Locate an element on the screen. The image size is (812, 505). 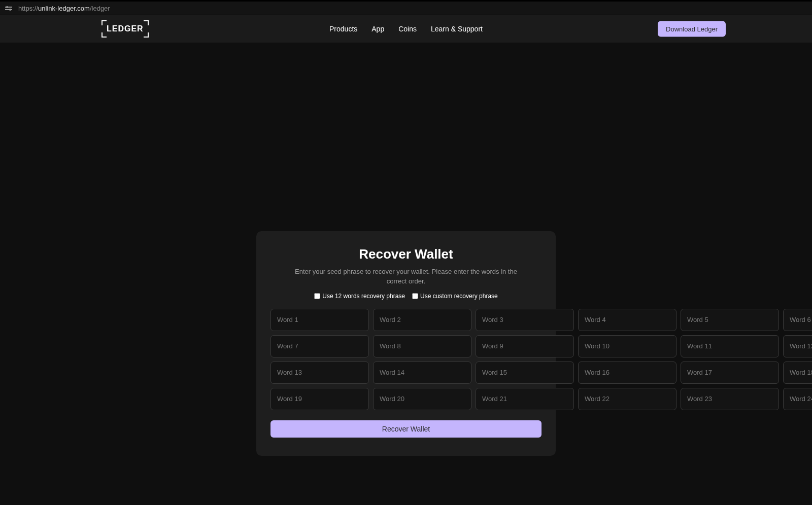
main-nav: Products App Coins Learn & Support is located at coordinates (406, 29).